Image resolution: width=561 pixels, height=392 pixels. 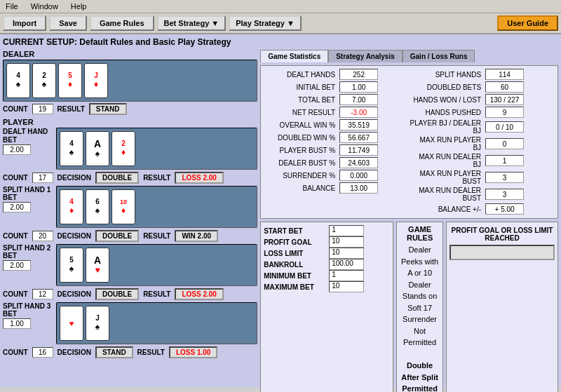 What do you see at coordinates (130, 109) in the screenshot?
I see `dealer-info: COUNT 19 RESULT STAND` at bounding box center [130, 109].